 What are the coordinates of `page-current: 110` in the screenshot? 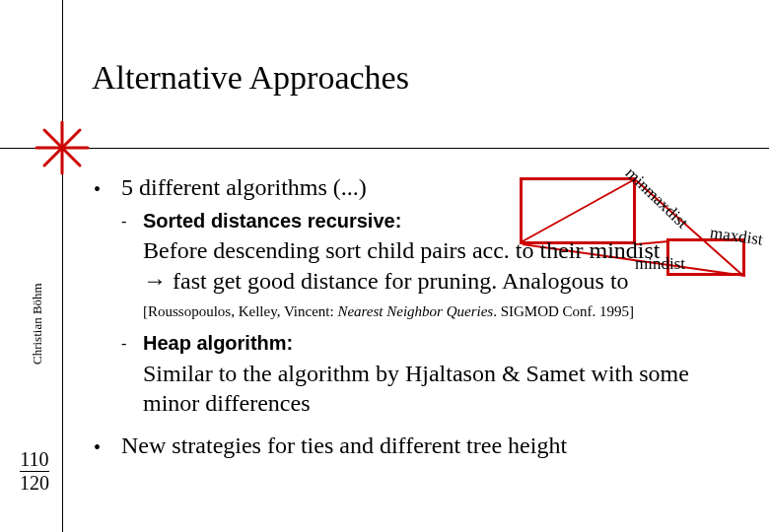 It's located at (35, 459).